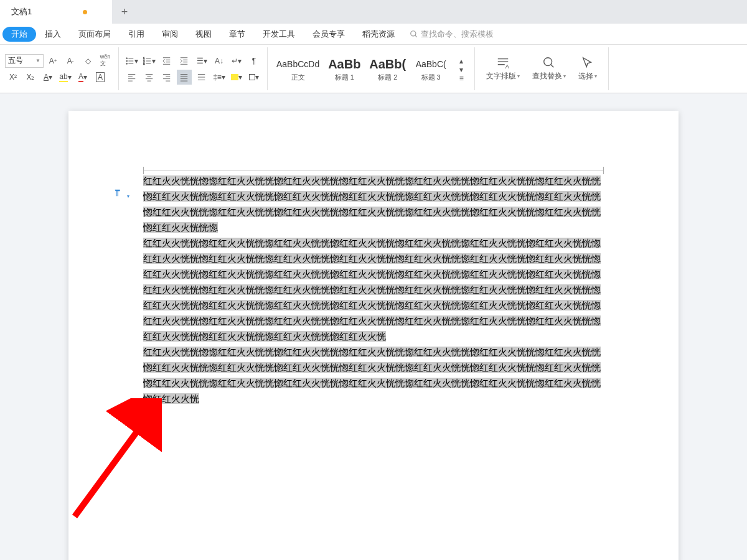  What do you see at coordinates (13, 77) in the screenshot?
I see `superscript-button: X²` at bounding box center [13, 77].